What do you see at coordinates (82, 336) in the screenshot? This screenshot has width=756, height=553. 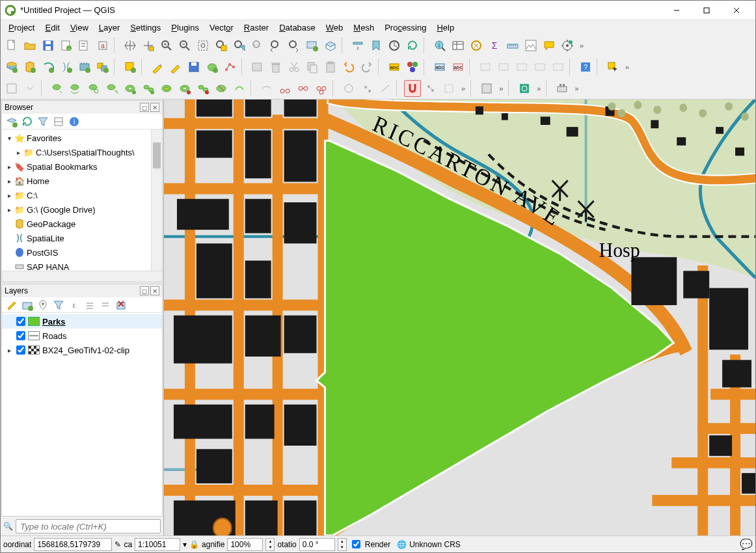 I see `layer-item-roads: Roads` at bounding box center [82, 336].